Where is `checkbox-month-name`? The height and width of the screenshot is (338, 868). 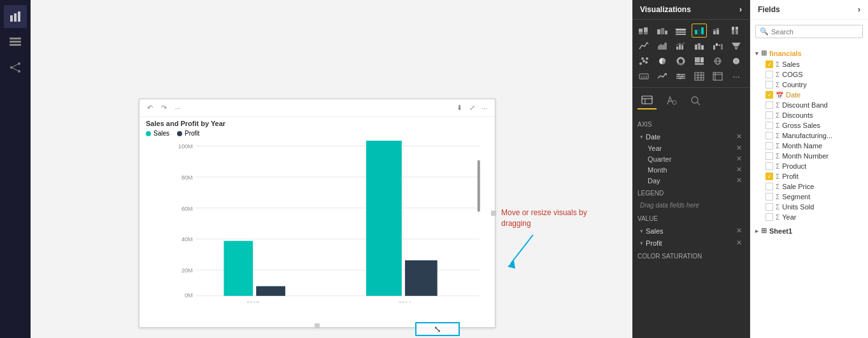 checkbox-month-name is located at coordinates (769, 146).